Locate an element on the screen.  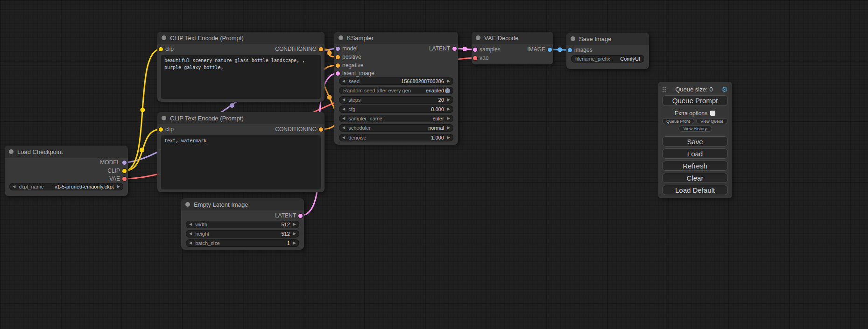
negative-input-port is located at coordinates (338, 65).